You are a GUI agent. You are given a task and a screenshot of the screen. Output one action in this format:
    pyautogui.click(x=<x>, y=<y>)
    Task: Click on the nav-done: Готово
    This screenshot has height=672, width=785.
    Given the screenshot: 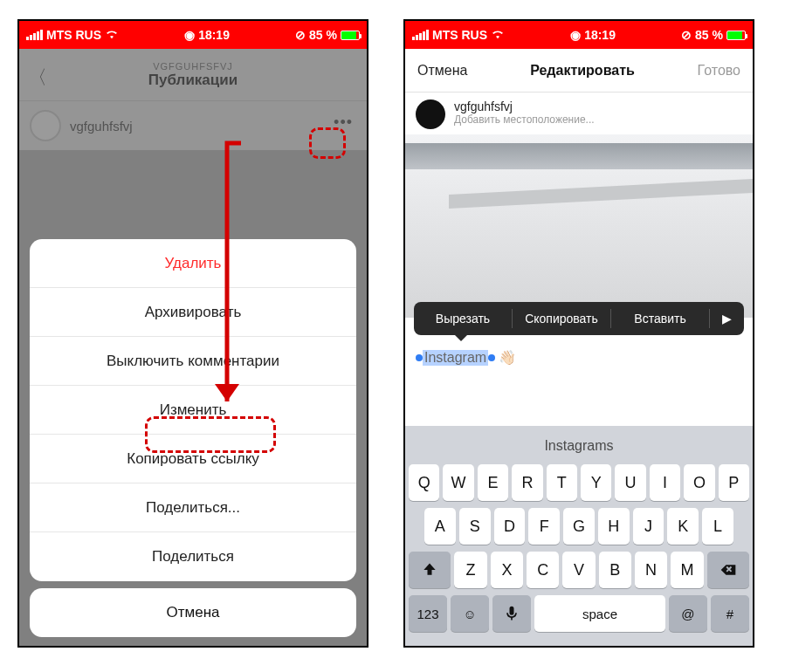 What is the action you would take?
    pyautogui.click(x=720, y=71)
    